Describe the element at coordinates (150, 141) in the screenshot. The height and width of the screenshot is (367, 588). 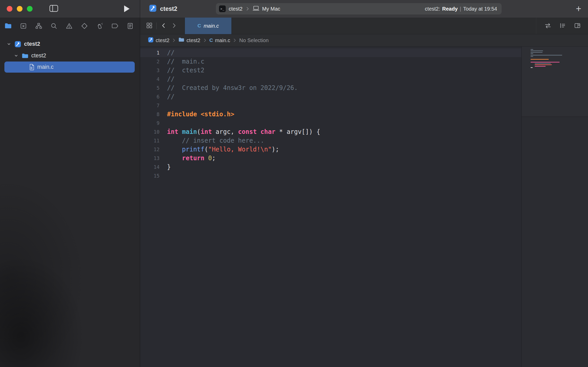
I see `line-number: 11` at that location.